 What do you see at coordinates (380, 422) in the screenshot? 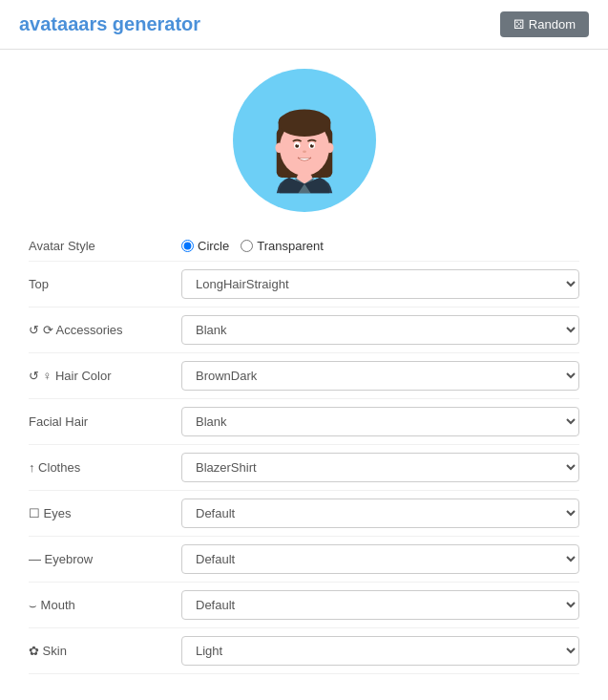
I see `facial-hair-select: BlankBeardMediumBeardLightBeardMagesticM…` at bounding box center [380, 422].